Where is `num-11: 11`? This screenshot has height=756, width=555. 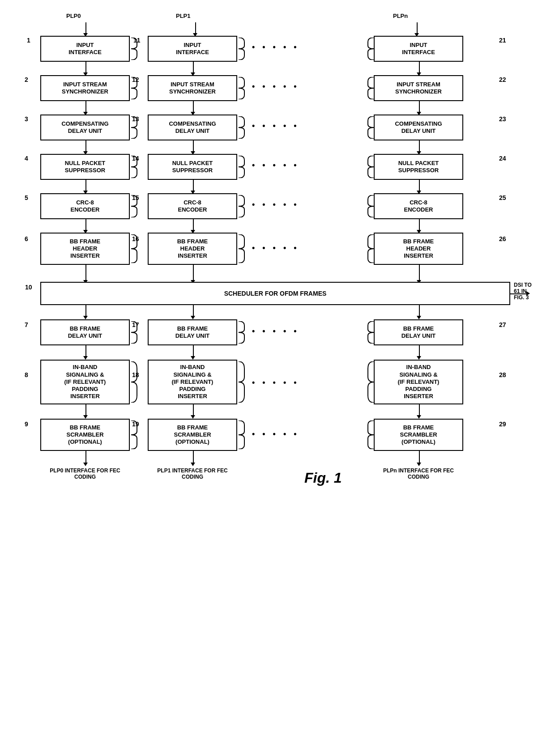 num-11: 11 is located at coordinates (137, 40).